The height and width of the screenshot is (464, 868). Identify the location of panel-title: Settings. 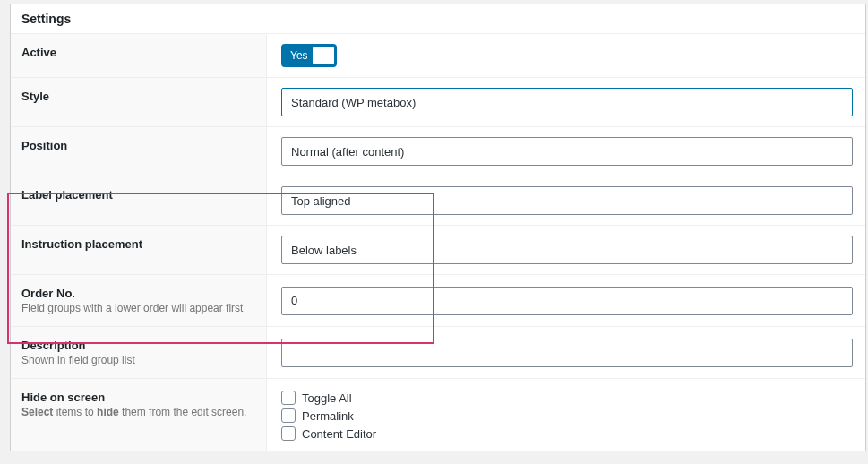
(438, 20).